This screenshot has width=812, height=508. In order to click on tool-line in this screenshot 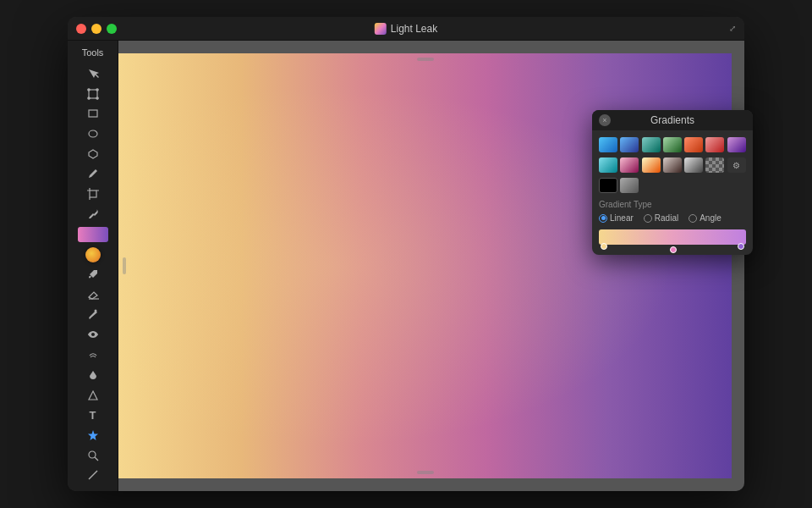, I will do `click(93, 475)`.